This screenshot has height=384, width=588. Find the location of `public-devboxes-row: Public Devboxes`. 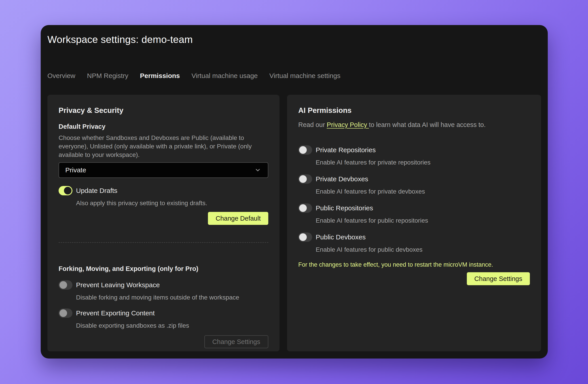

public-devboxes-row: Public Devboxes is located at coordinates (414, 237).